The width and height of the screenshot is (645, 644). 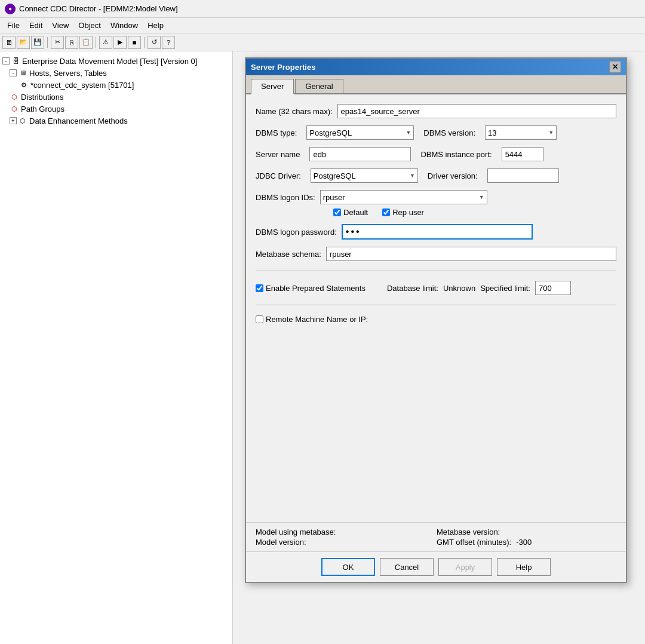 I want to click on logon-ids-select: rpuser admin, so click(x=404, y=197).